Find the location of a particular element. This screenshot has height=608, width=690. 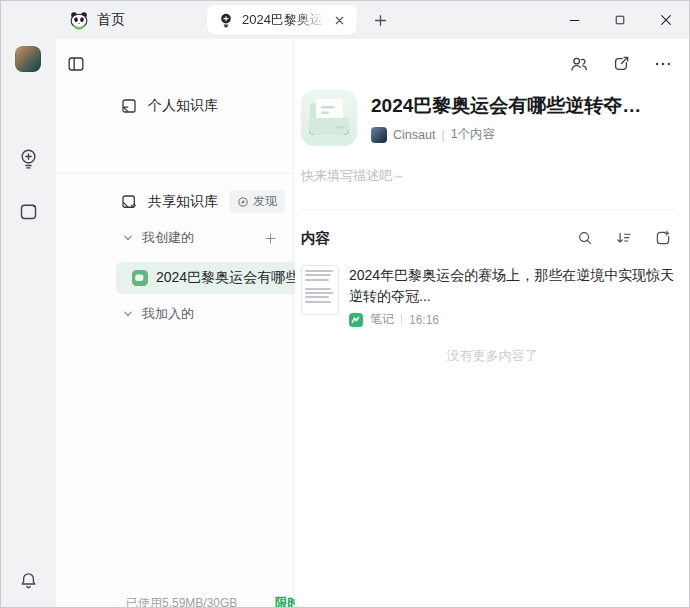

item-type-label: 笔记 is located at coordinates (382, 320).